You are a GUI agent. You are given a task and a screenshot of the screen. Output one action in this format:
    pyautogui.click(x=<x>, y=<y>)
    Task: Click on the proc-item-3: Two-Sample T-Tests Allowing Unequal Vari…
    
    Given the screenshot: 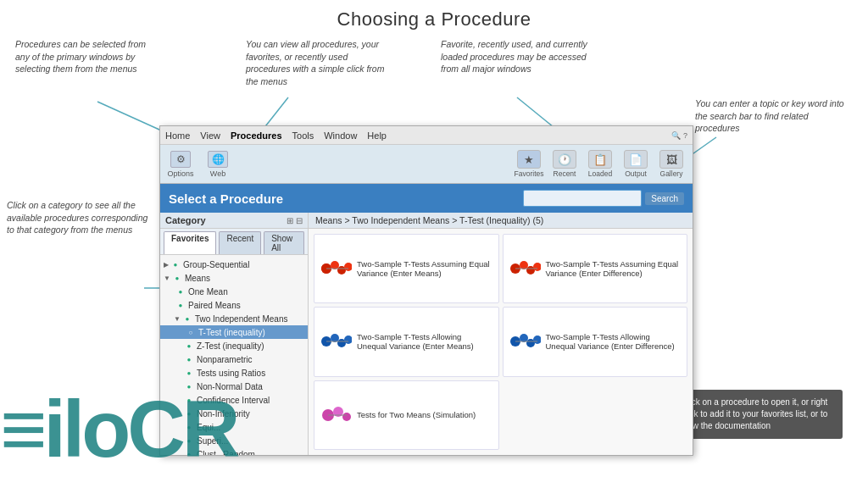 What is the action you would take?
    pyautogui.click(x=407, y=341)
    